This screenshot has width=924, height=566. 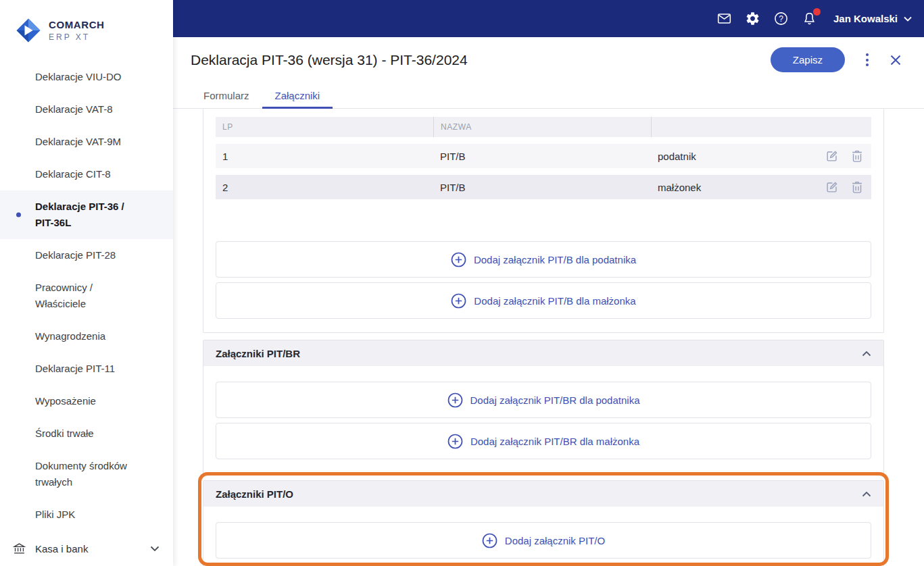 I want to click on sidebar-item-srodki-trwale: Środki trwałe, so click(x=87, y=434).